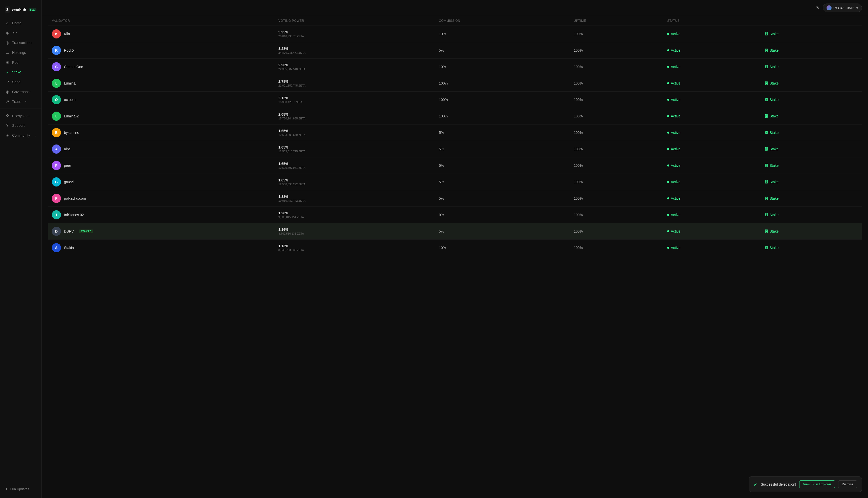  I want to click on voting-power-cell: 2.96% 22,385,087.518 ZETA, so click(355, 67).